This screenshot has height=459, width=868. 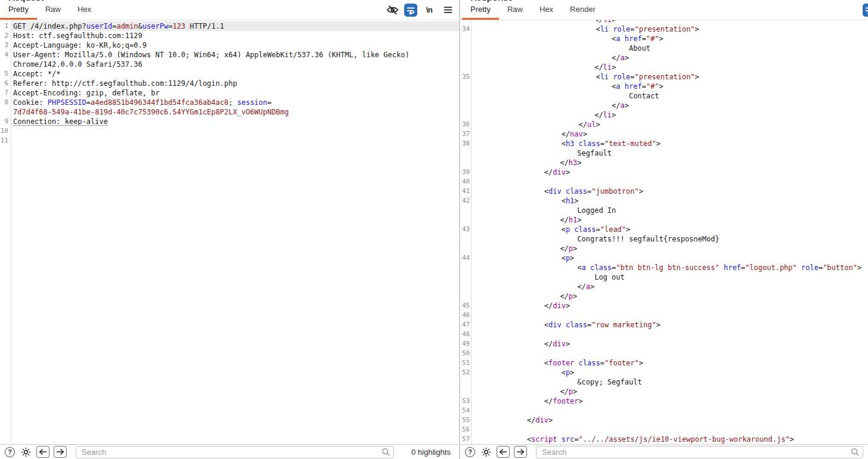 I want to click on request-editor-toolbar: \n, so click(x=422, y=10).